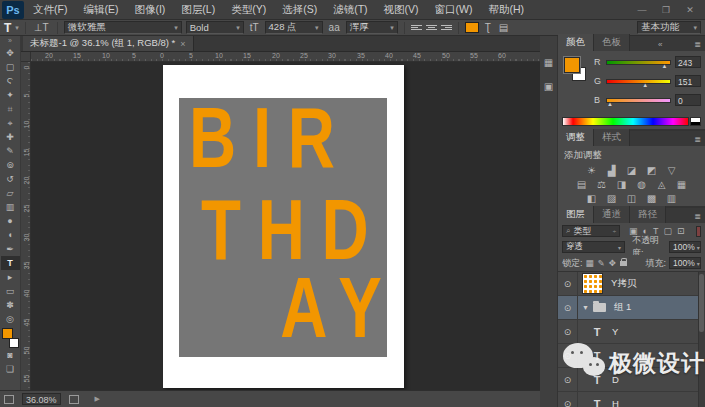 This screenshot has height=407, width=705. I want to click on type-tool-icon: T, so click(8, 28).